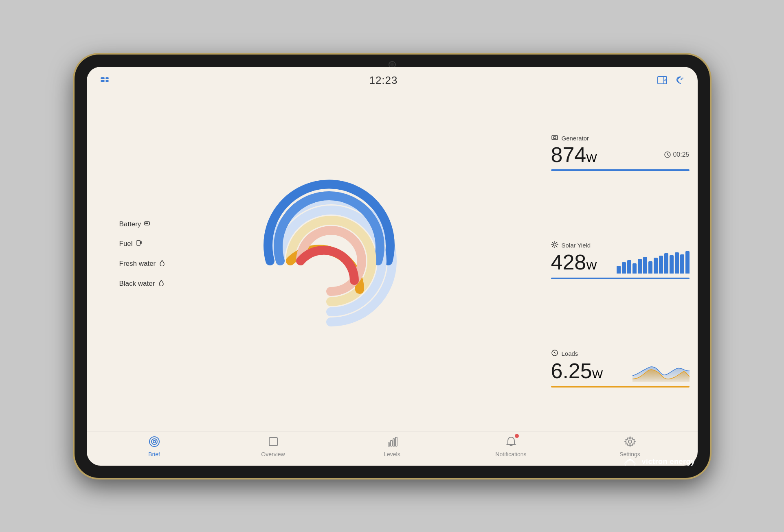 The image size is (784, 532). Describe the element at coordinates (681, 155) in the screenshot. I see `generator-time-value: 00:25` at that location.